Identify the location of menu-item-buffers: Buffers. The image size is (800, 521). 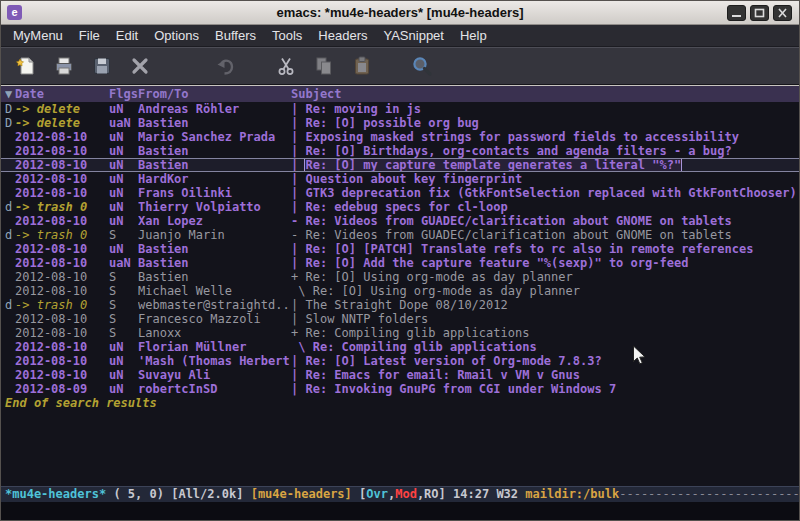
(236, 36).